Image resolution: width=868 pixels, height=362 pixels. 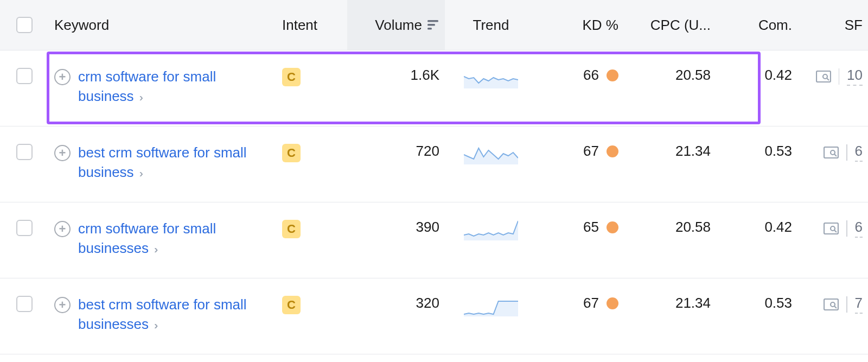 What do you see at coordinates (396, 303) in the screenshot?
I see `volume-cell: 320` at bounding box center [396, 303].